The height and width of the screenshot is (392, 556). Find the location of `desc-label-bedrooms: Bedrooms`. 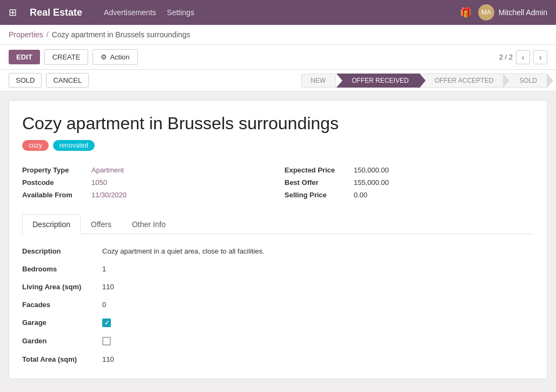

desc-label-bedrooms: Bedrooms is located at coordinates (60, 269).